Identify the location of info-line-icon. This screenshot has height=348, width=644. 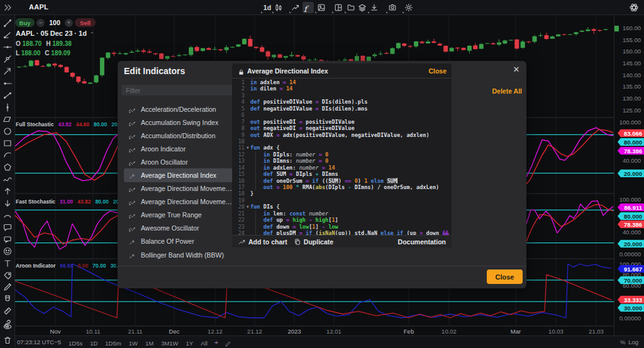
(8, 95).